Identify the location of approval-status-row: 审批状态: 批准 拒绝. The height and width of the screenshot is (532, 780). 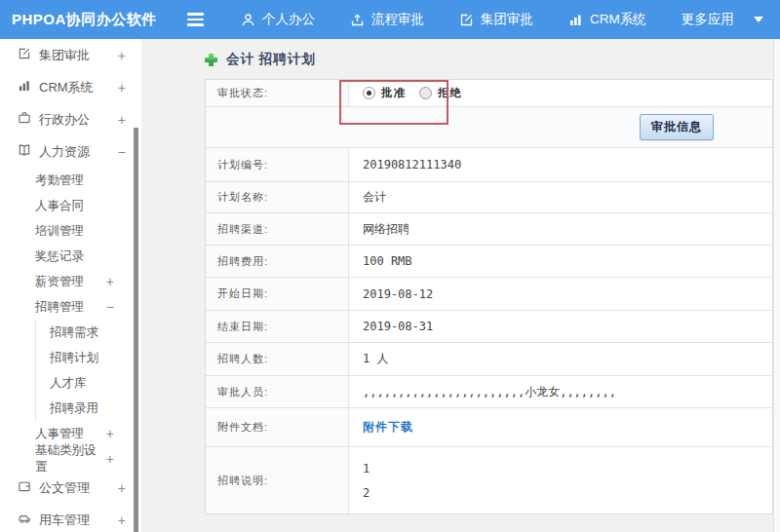
(489, 94).